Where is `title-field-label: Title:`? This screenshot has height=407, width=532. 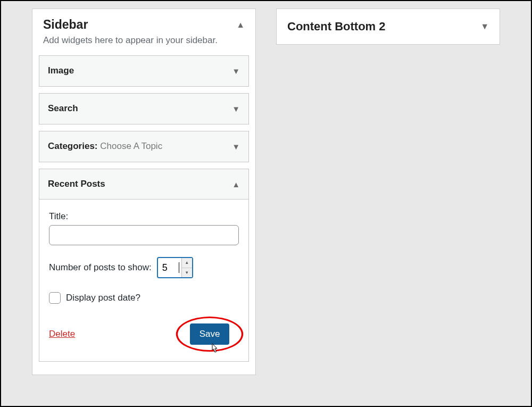
title-field-label: Title: is located at coordinates (144, 217).